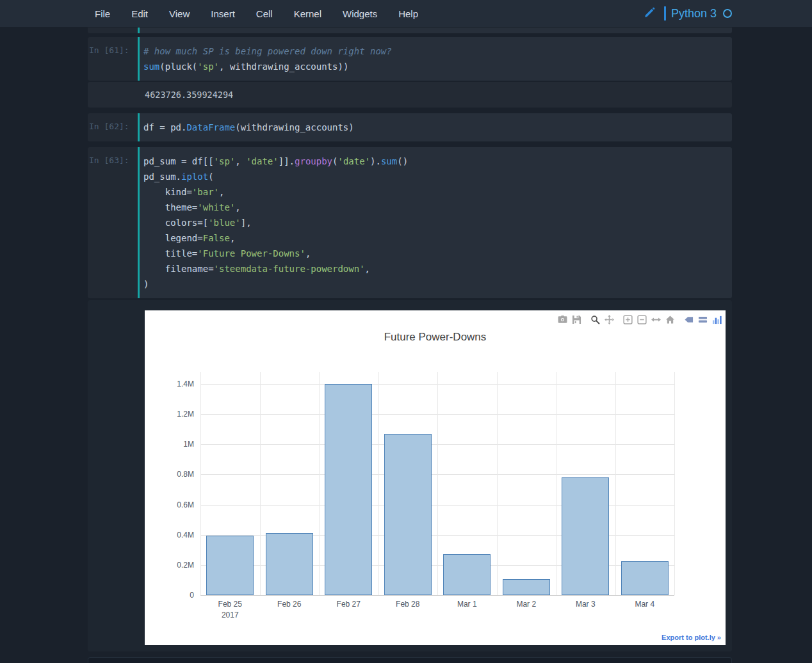 The image size is (812, 663). What do you see at coordinates (409, 604) in the screenshot?
I see `x-tick-label: Feb 28` at bounding box center [409, 604].